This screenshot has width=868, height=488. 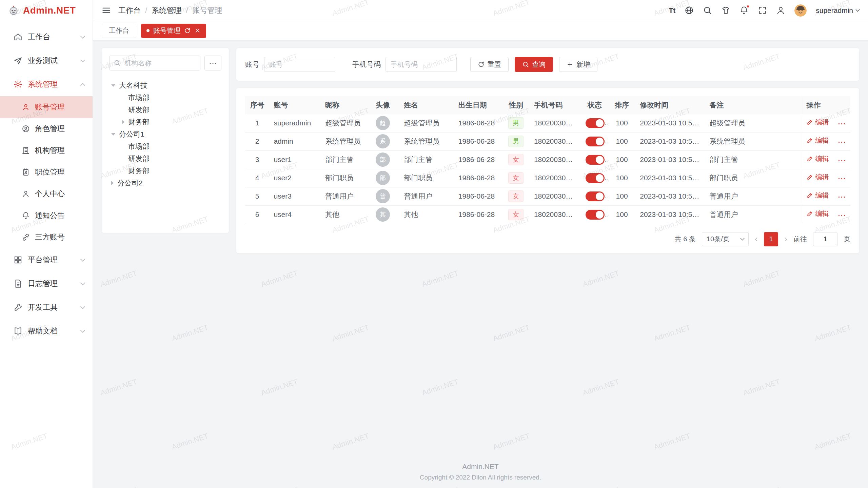 I want to click on person-outline-icon, so click(x=781, y=10).